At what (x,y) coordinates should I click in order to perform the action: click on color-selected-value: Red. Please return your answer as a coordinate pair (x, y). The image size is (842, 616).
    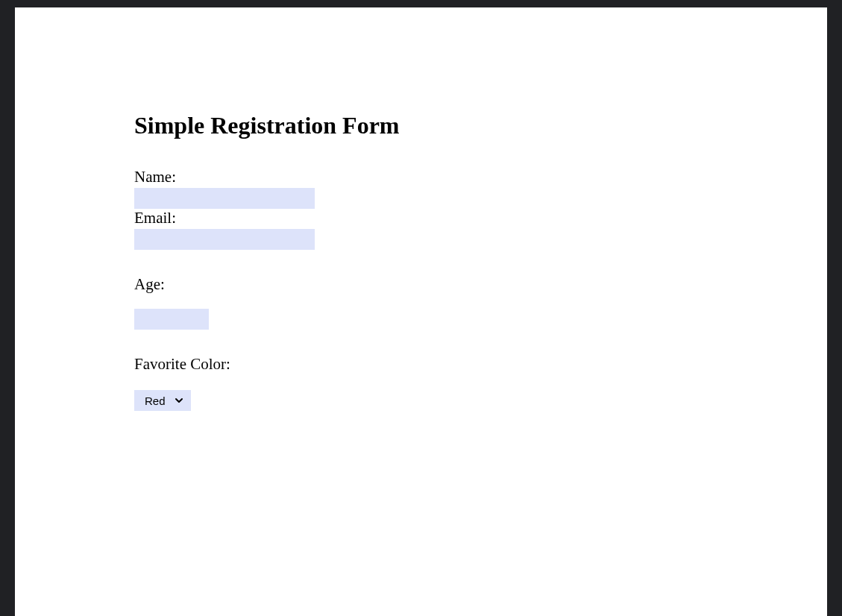
    Looking at the image, I should click on (155, 401).